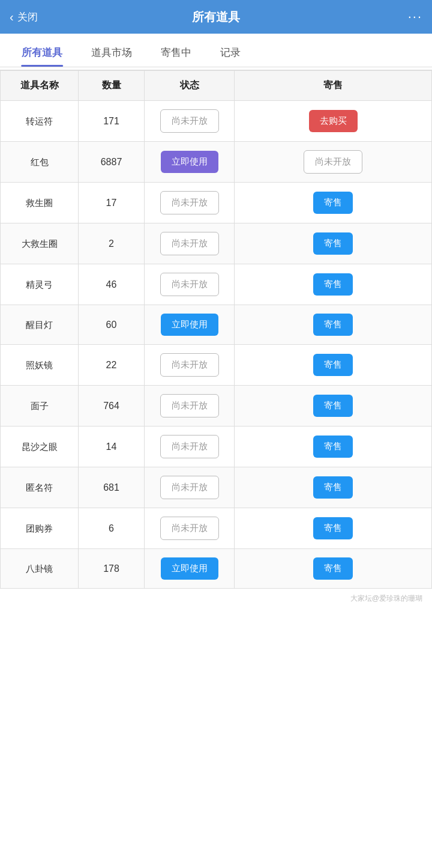 Image resolution: width=432 pixels, height=868 pixels. Describe the element at coordinates (112, 244) in the screenshot. I see `item-qty: 2` at that location.